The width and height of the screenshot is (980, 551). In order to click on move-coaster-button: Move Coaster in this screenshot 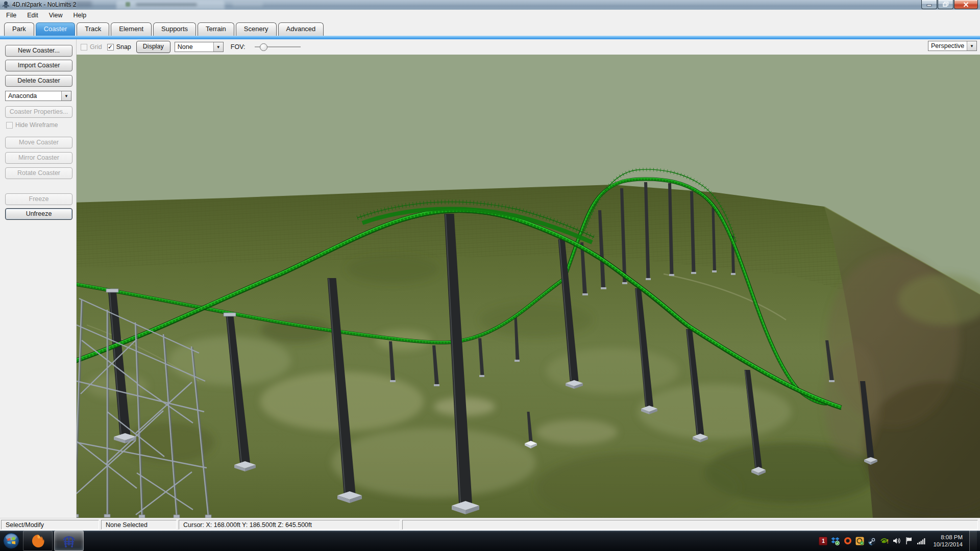, I will do `click(39, 143)`.